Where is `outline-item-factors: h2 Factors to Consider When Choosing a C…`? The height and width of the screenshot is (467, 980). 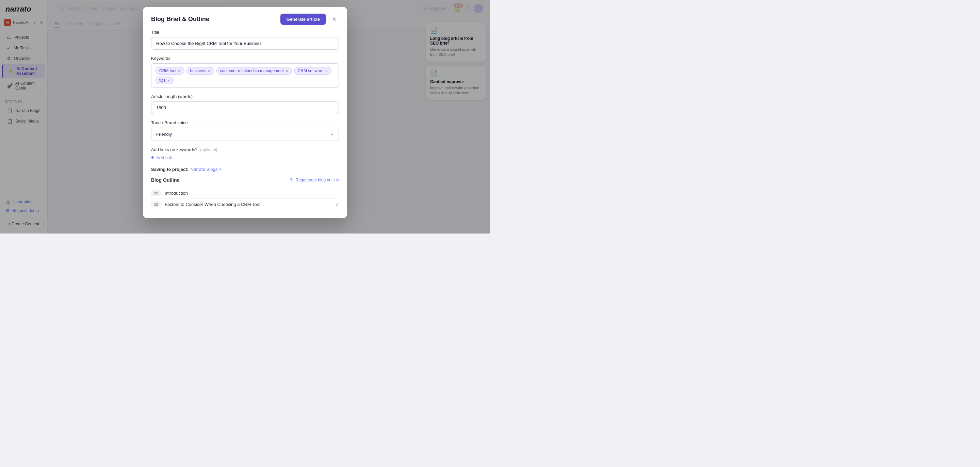
outline-item-factors: h2 Factors to Consider When Choosing a C… is located at coordinates (245, 204).